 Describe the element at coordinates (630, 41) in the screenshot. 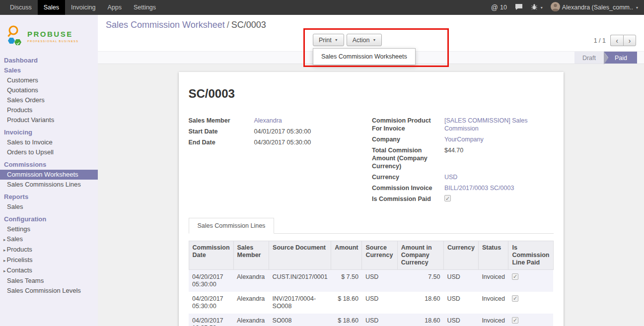

I see `chevron-right-icon: ›` at that location.